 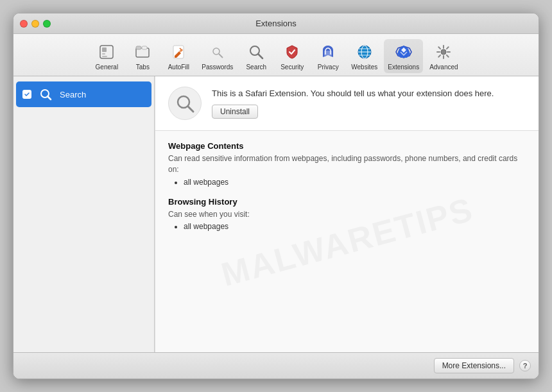 What do you see at coordinates (235, 112) in the screenshot?
I see `uninstall-button: Uninstall` at bounding box center [235, 112].